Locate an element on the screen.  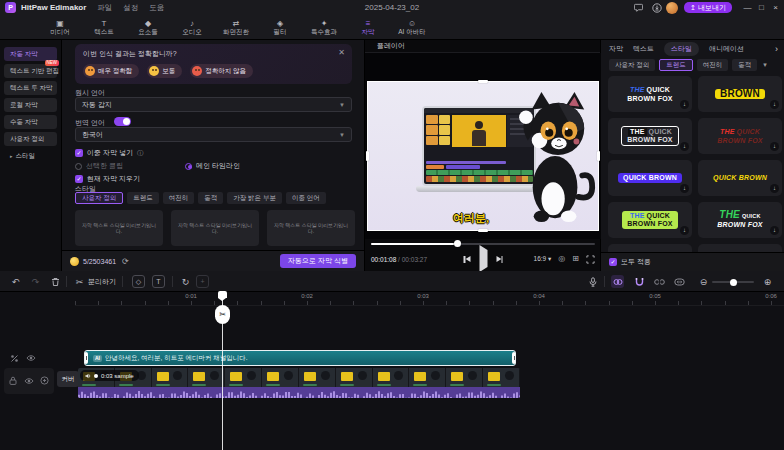
export-button: ↥ 내보내기 is located at coordinates (708, 8).